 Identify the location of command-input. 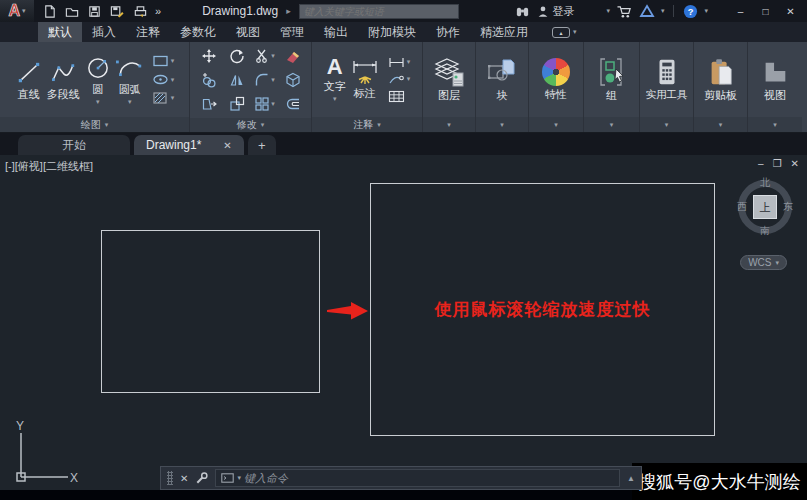
(429, 478).